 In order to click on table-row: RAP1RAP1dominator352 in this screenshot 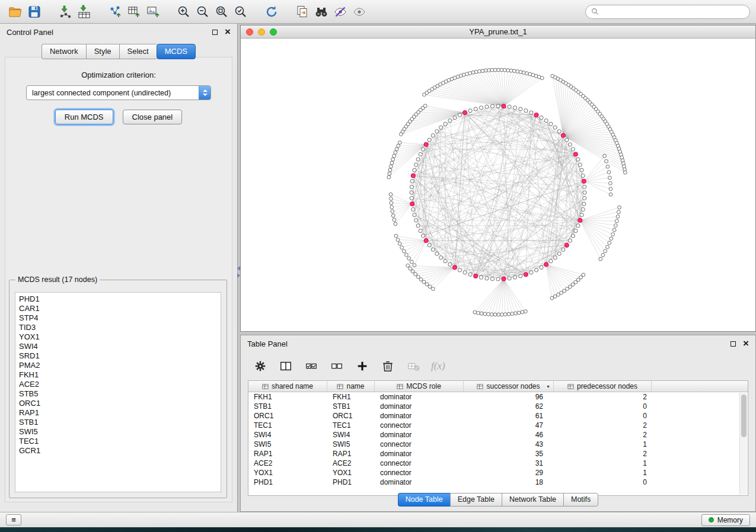, I will do `click(498, 454)`.